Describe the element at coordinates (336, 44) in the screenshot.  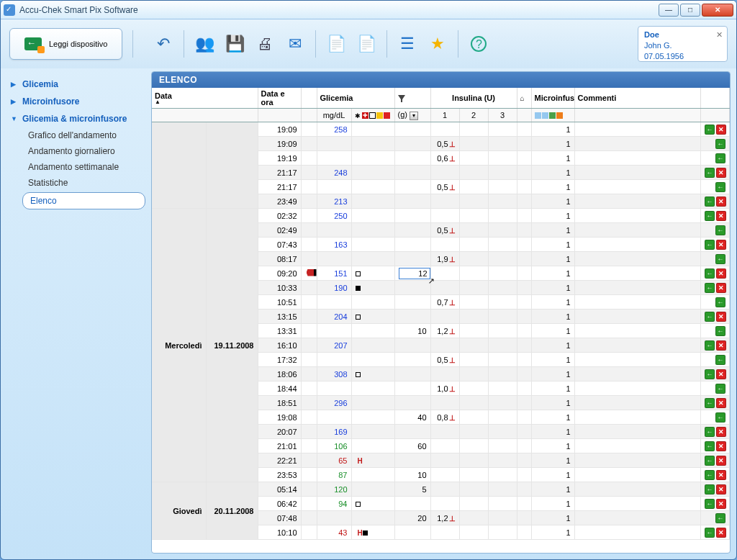
I see `export-button: 📄` at that location.